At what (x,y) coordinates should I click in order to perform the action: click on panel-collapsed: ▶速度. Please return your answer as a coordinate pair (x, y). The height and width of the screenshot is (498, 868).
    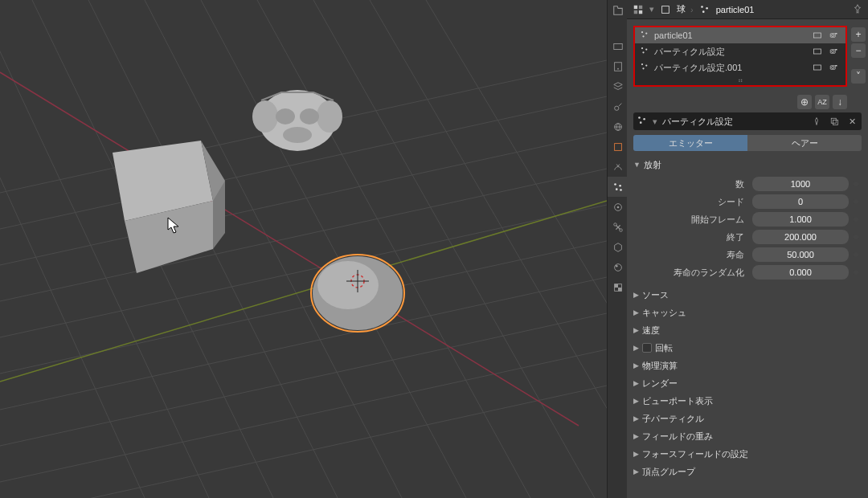
    Looking at the image, I should click on (747, 330).